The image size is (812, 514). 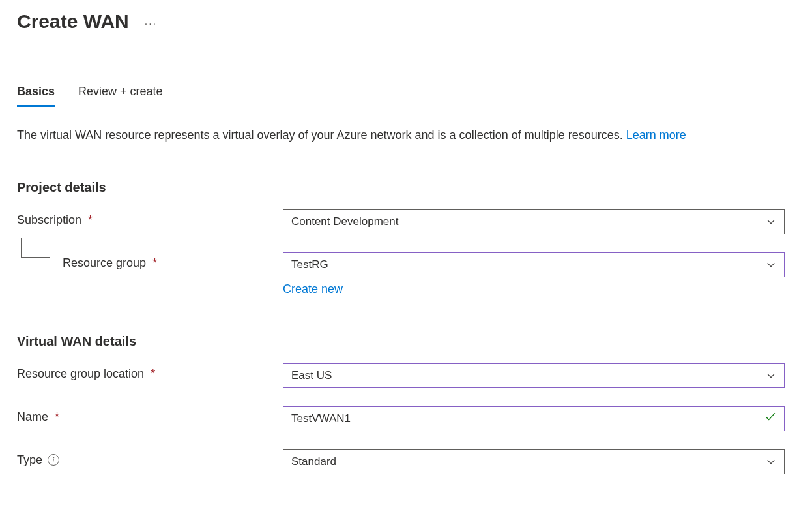 What do you see at coordinates (406, 274) in the screenshot?
I see `row-resource-group: Resource group* TestRG Create new` at bounding box center [406, 274].